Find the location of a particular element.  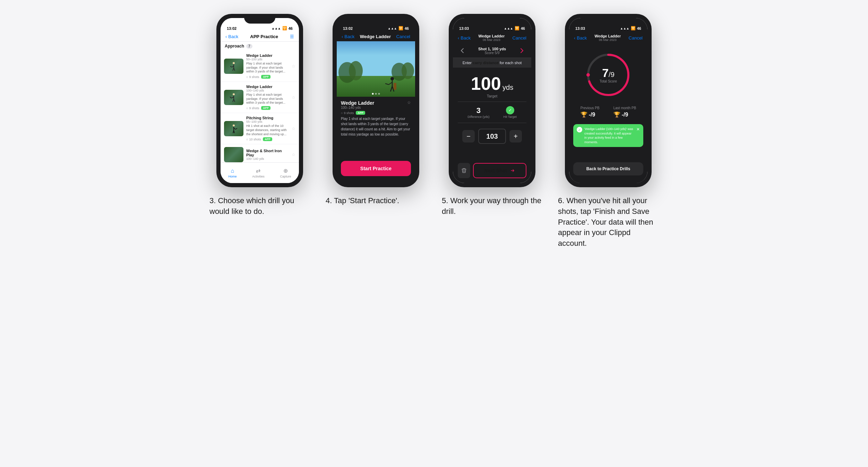

nav-menu-1: ☰ is located at coordinates (292, 37).